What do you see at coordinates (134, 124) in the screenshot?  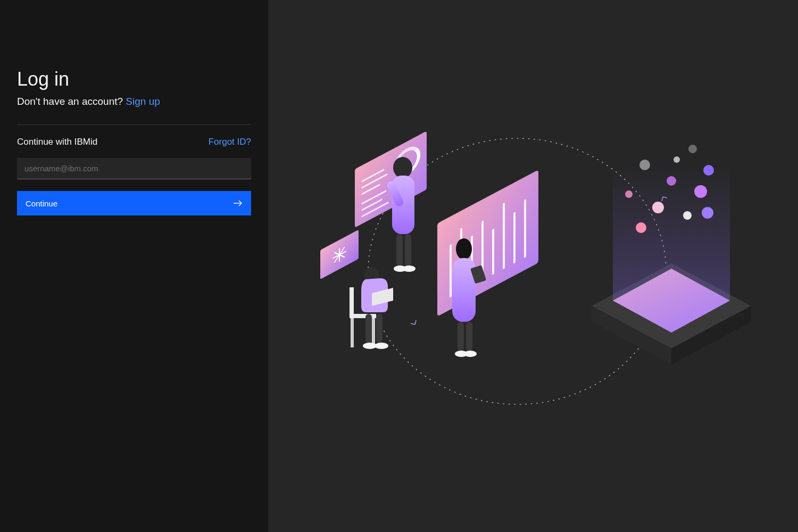 I see `divider` at bounding box center [134, 124].